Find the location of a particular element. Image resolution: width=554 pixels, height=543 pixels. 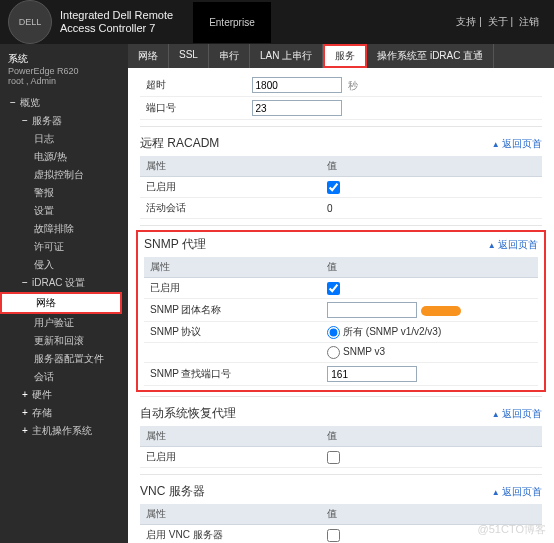

snmp-title: SNMP 代理 is located at coordinates (175, 244).